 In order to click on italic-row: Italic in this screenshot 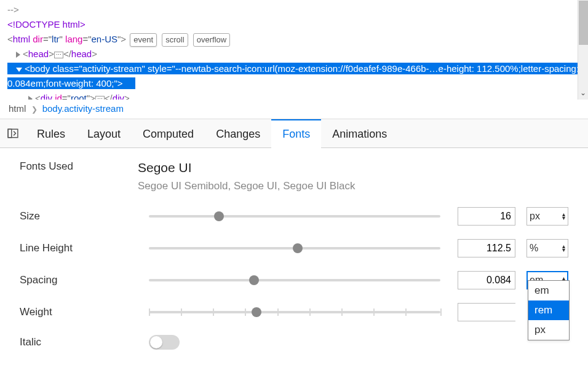, I will do `click(294, 342)`.